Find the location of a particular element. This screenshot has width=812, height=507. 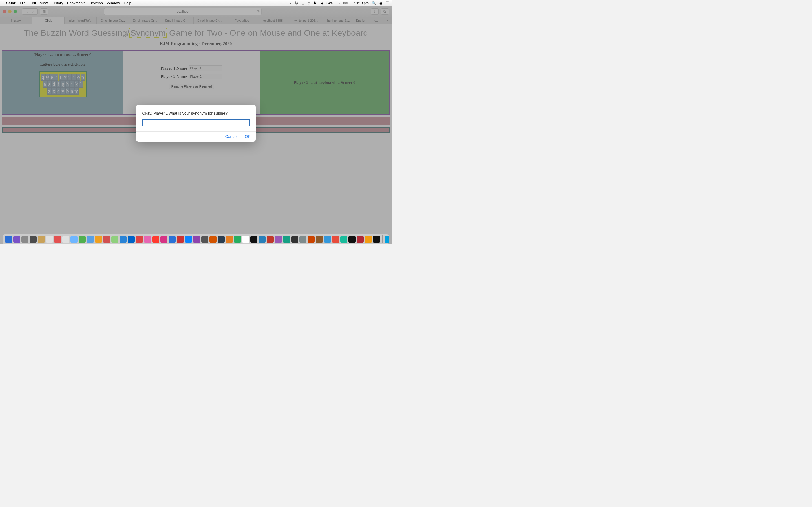

battery-icon: ▭ is located at coordinates (338, 3).